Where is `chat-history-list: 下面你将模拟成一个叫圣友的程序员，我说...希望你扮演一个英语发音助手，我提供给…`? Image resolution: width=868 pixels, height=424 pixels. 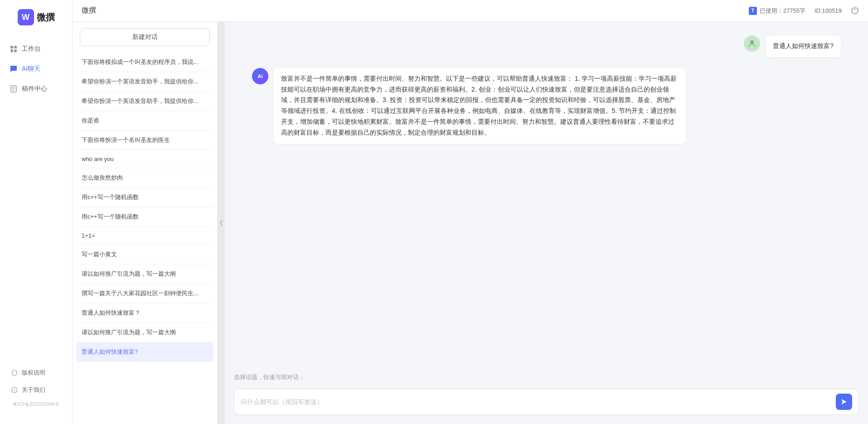 chat-history-list: 下面你将模拟成一个叫圣友的程序员，我说...希望你扮演一个英语发音助手，我提供给… is located at coordinates (145, 239).